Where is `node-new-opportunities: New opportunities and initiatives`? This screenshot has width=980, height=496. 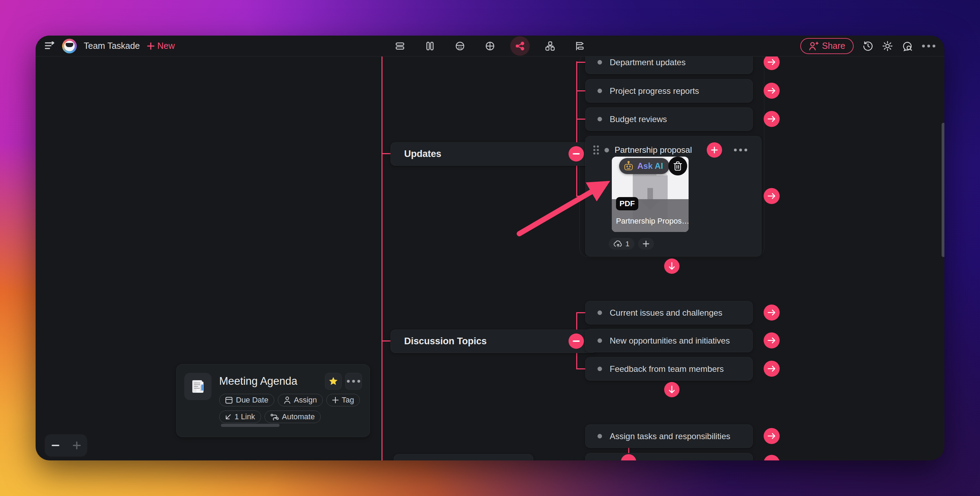 node-new-opportunities: New opportunities and initiatives is located at coordinates (669, 341).